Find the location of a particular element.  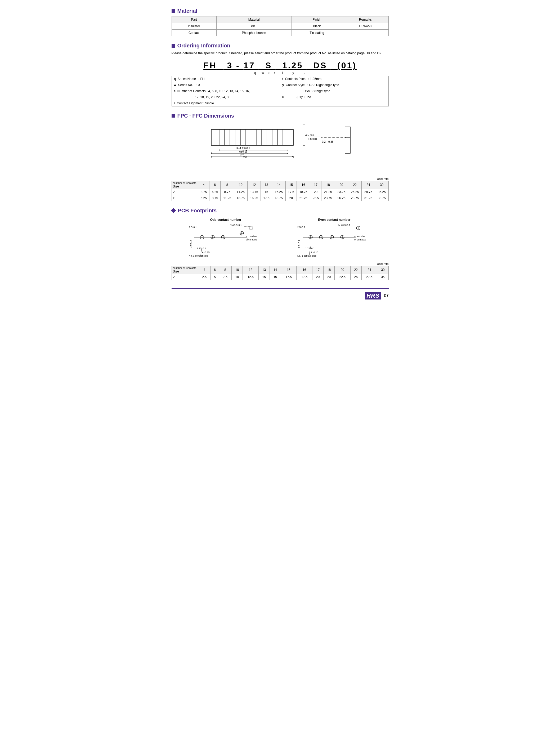

material-phosphor: Phosphor bronze is located at coordinates (254, 33).